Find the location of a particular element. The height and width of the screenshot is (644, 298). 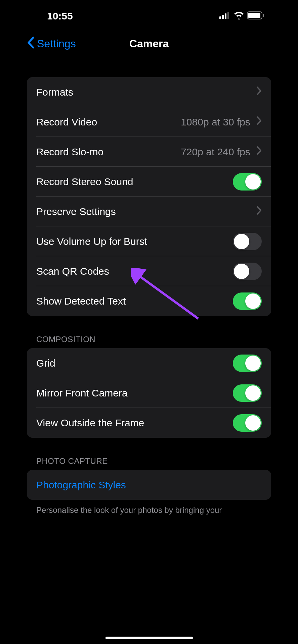

settings-group-photo-capture: Photographic Styles is located at coordinates (149, 485).